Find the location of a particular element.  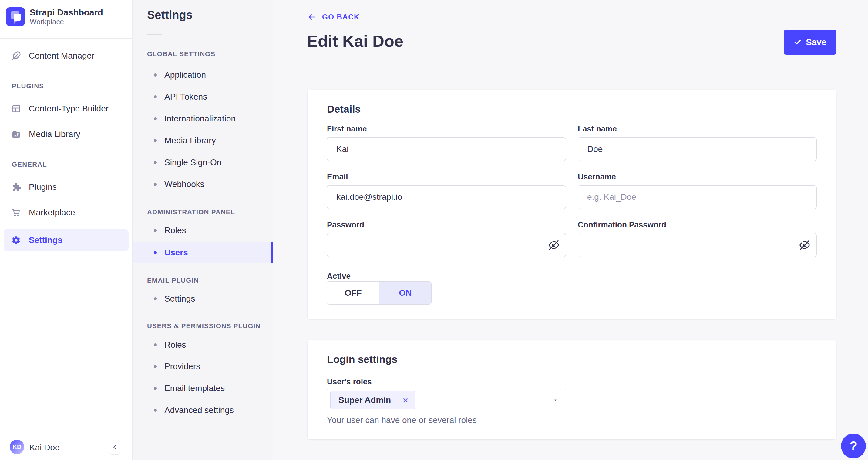

first-name-input is located at coordinates (446, 149).